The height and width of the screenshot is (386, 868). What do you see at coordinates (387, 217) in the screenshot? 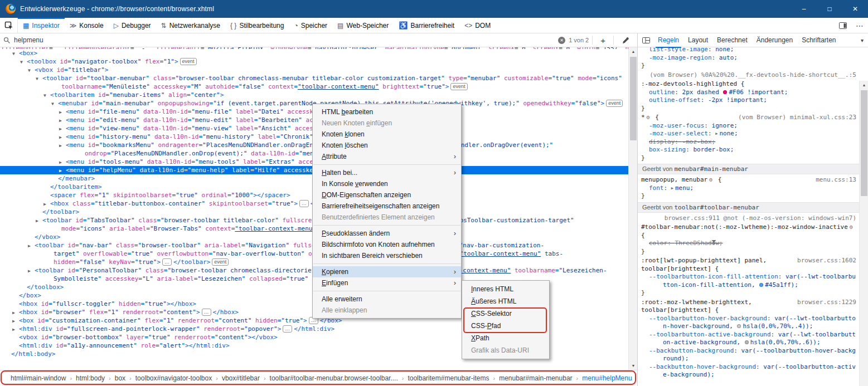
I see `menu-item-show-custom-element: Benutzerdefiniertes Element anzeigen` at bounding box center [387, 217].